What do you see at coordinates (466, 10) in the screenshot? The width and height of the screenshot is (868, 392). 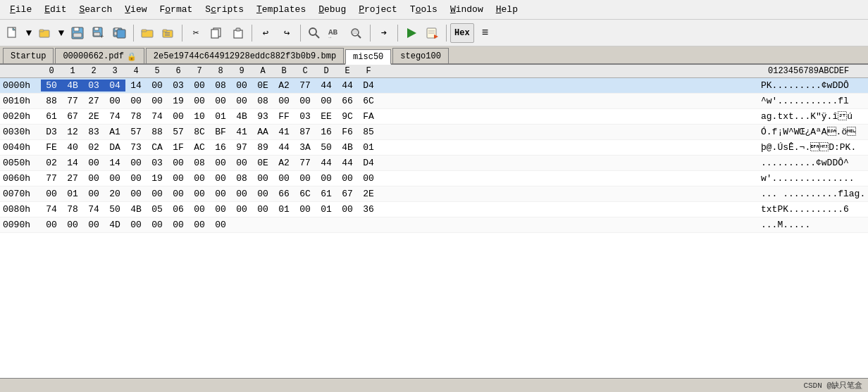 I see `menu-window: Window` at bounding box center [466, 10].